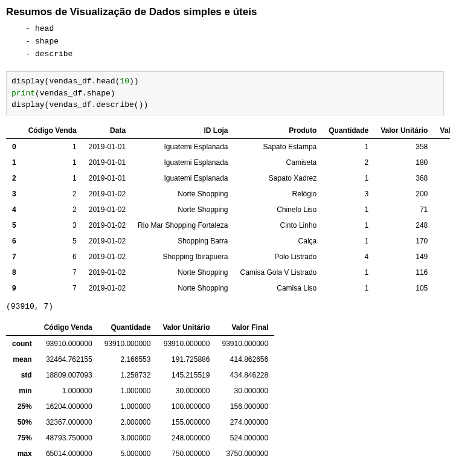 This screenshot has height=476, width=450. What do you see at coordinates (140, 343) in the screenshot?
I see `table-row: count93910.00000093910.00000093910.00000…` at bounding box center [140, 343].